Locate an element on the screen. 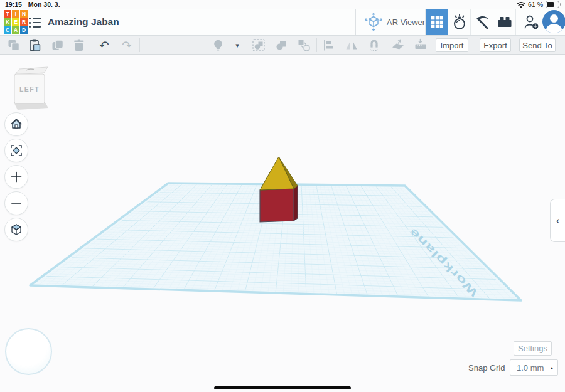  pyramid-shape-side is located at coordinates (288, 173).